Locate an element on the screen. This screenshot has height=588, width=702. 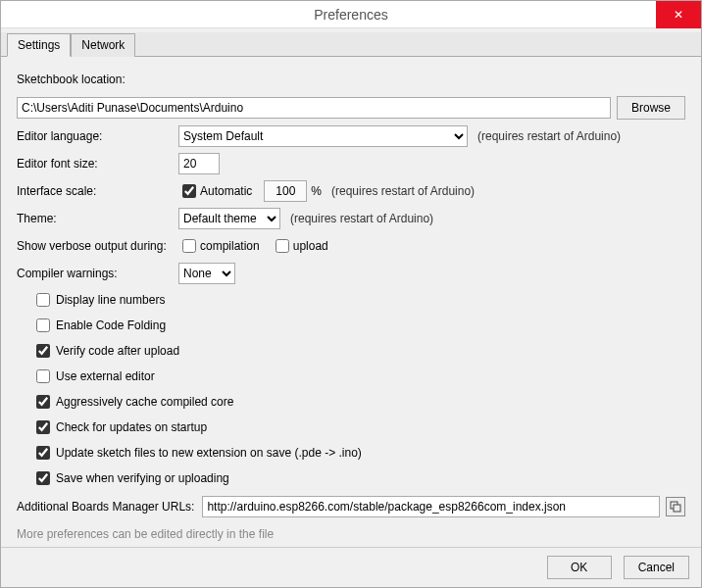
verbose-label: Show verbose output during: is located at coordinates (98, 246).